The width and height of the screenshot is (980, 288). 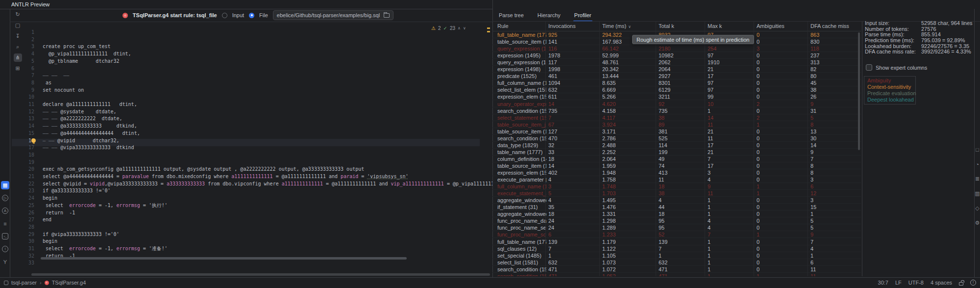 I want to click on profiler-a-icon: A, so click(x=5, y=211).